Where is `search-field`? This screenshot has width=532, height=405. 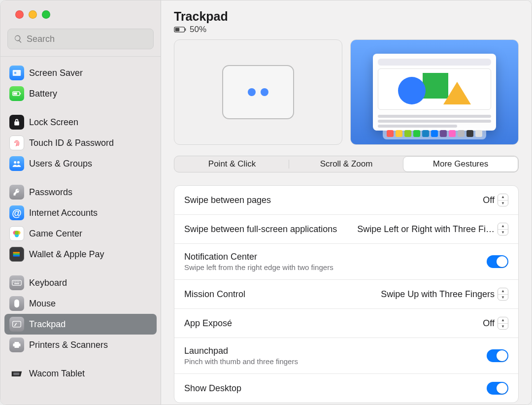 search-field is located at coordinates (81, 39).